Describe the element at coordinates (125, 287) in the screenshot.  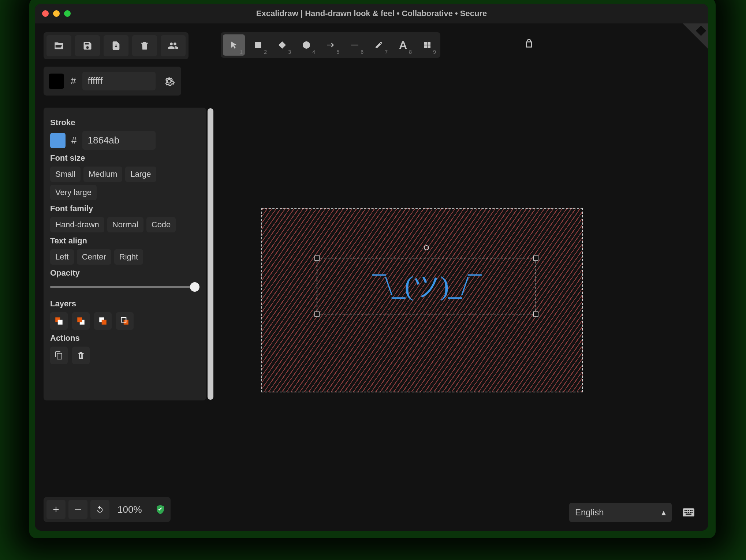
I see `opacity-slider` at that location.